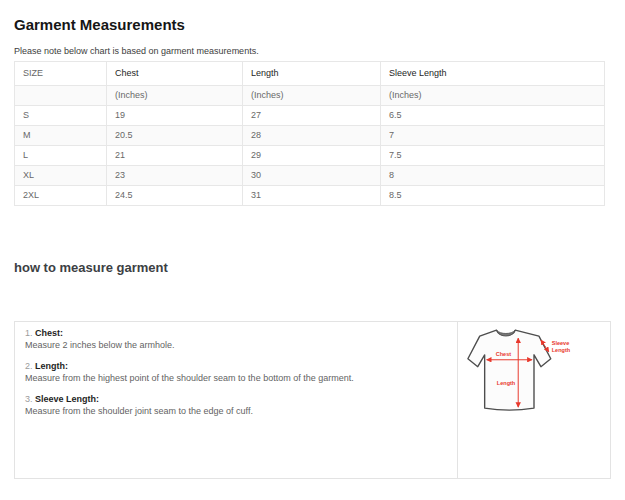  I want to click on instruction-number: 3., so click(29, 399).